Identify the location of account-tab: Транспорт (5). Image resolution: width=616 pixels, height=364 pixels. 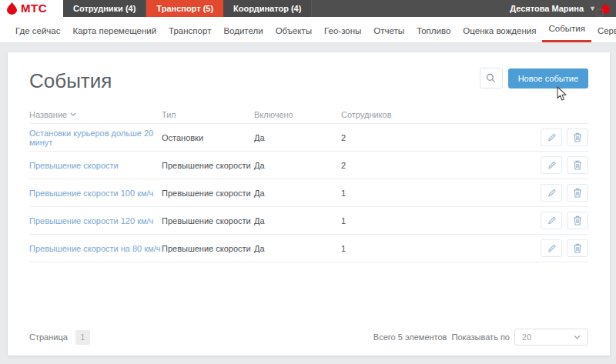
(185, 8).